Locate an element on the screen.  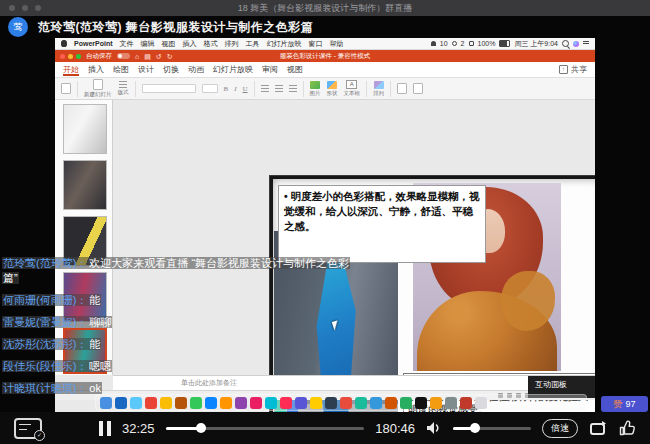
menu-tools: 工具 is located at coordinates (253, 44).